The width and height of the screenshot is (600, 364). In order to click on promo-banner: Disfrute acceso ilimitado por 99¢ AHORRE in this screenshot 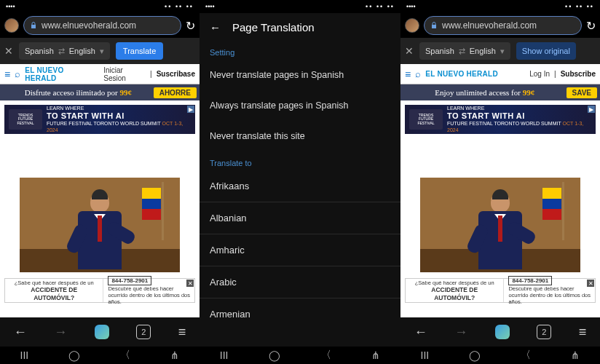, I will do `click(100, 92)`.